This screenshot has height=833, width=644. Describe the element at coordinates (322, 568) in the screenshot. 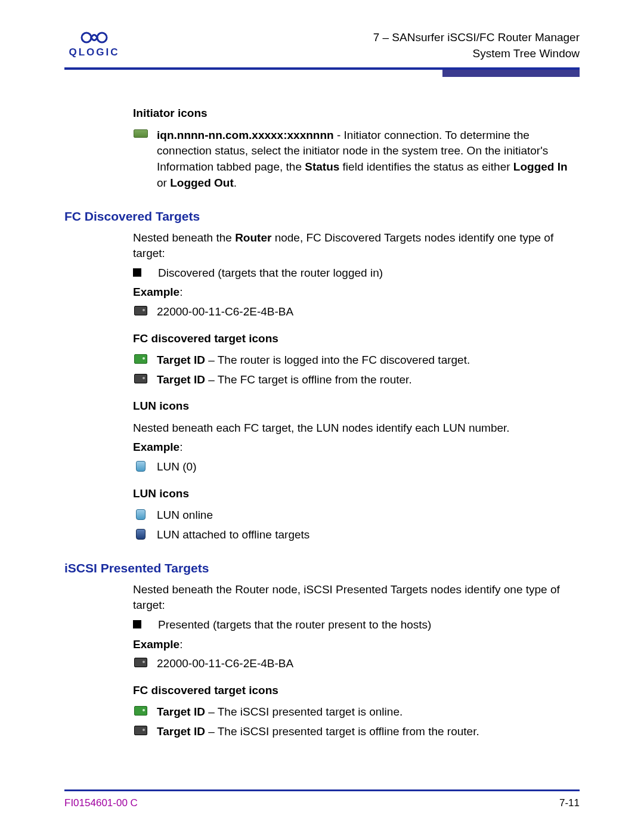

I see `iscsi-presented-targets-heading: iSCSI Presented Targets` at that location.